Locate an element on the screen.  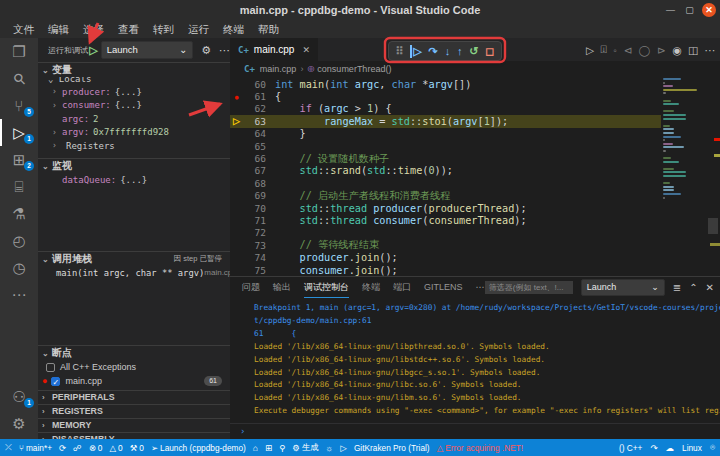
breakpoint-row: ●✓main.cpp61 is located at coordinates (134, 381).